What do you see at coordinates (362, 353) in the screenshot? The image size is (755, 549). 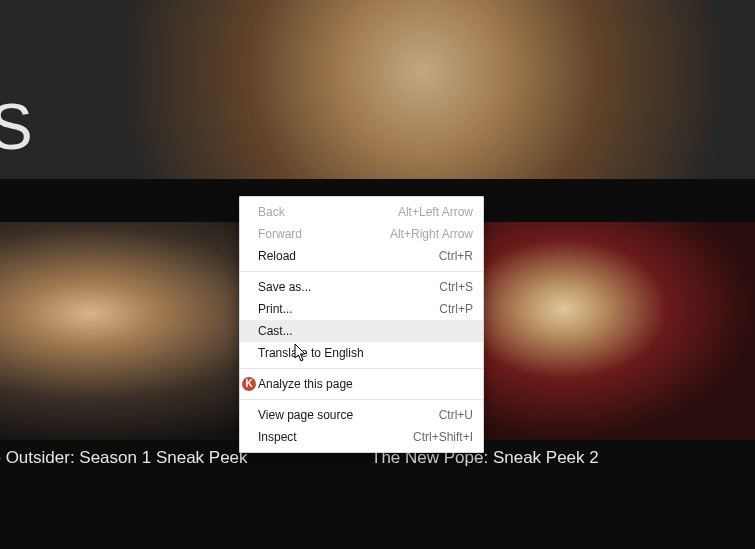 I see `context-menu-item: Translate to English` at bounding box center [362, 353].